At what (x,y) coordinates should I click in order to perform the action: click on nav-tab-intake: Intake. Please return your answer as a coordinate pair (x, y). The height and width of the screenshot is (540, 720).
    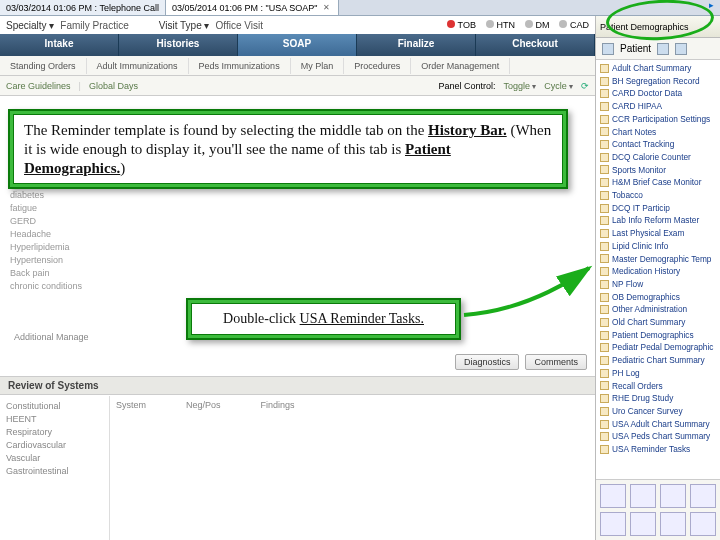
    Looking at the image, I should click on (60, 45).